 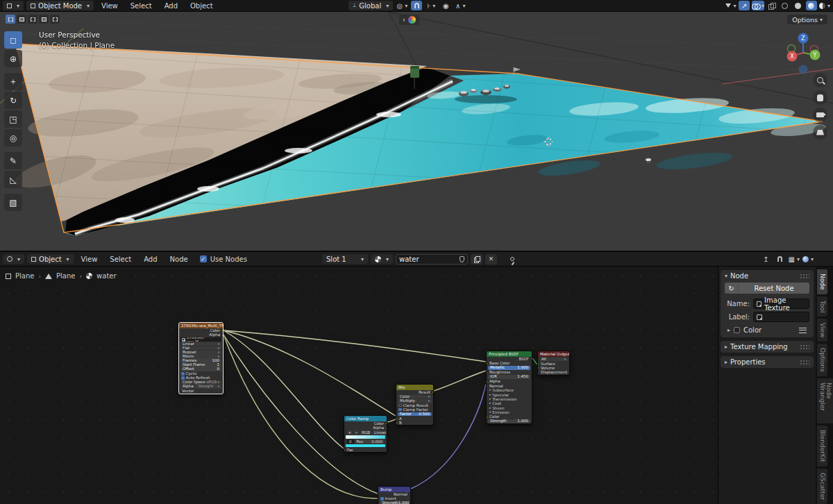 What do you see at coordinates (821, 97) in the screenshot?
I see `pan-button` at bounding box center [821, 97].